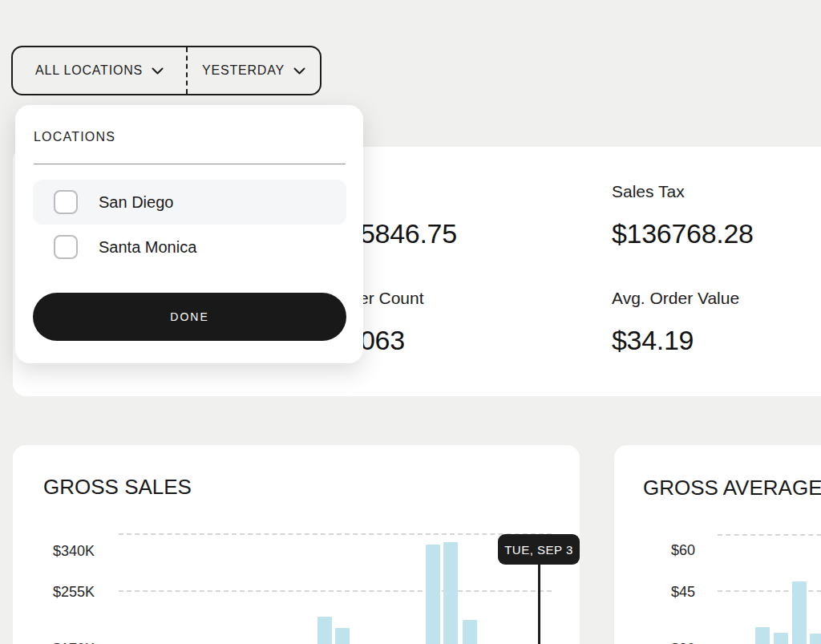 This screenshot has width=821, height=644. I want to click on stat-sales-tax-label: Sales Tax, so click(648, 192).